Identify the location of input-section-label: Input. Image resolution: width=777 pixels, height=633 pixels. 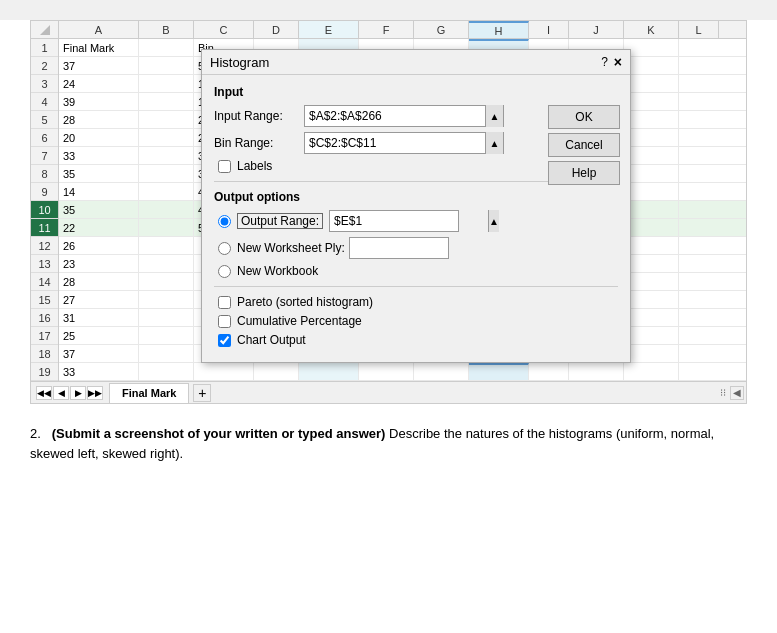
(416, 92).